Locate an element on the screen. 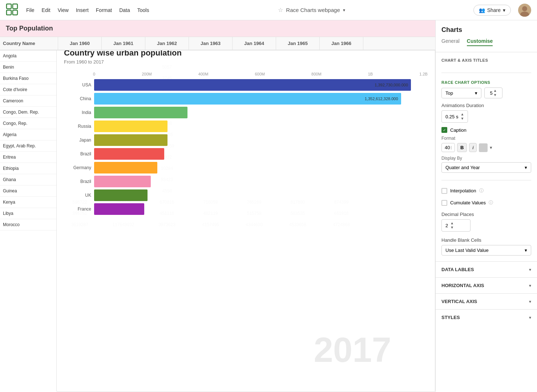 This screenshot has width=537, height=392. cell-country: Angola is located at coordinates (29, 56).